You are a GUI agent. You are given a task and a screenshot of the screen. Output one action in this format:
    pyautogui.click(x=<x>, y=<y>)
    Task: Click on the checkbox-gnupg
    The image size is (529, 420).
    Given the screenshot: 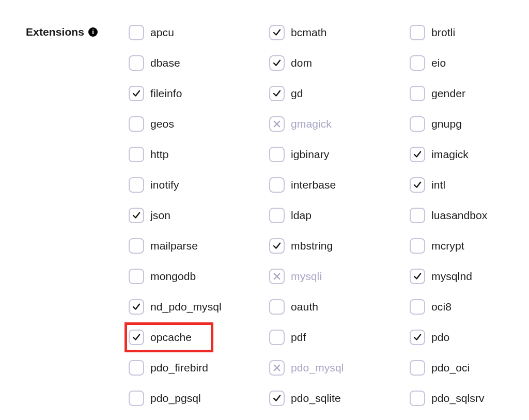 What is the action you would take?
    pyautogui.click(x=417, y=124)
    